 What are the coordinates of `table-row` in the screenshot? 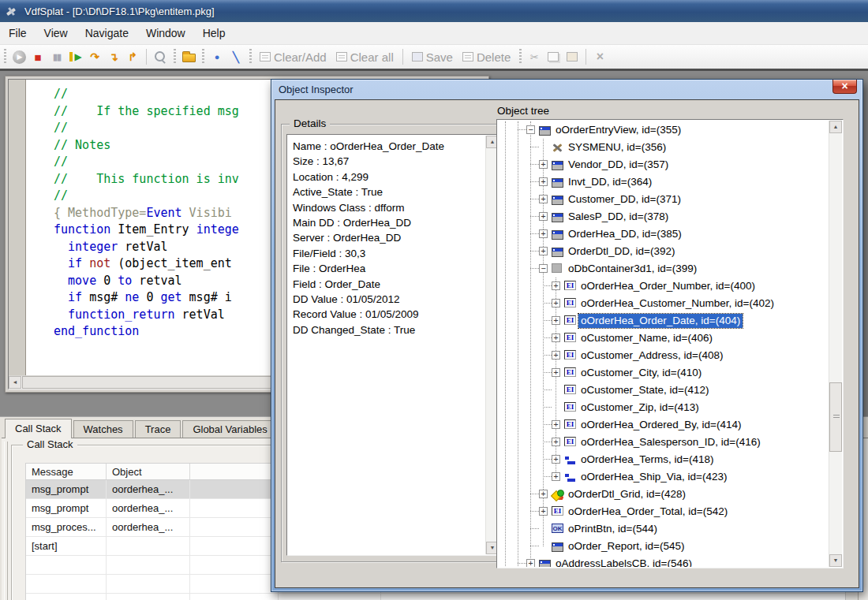 It's located at (436, 597).